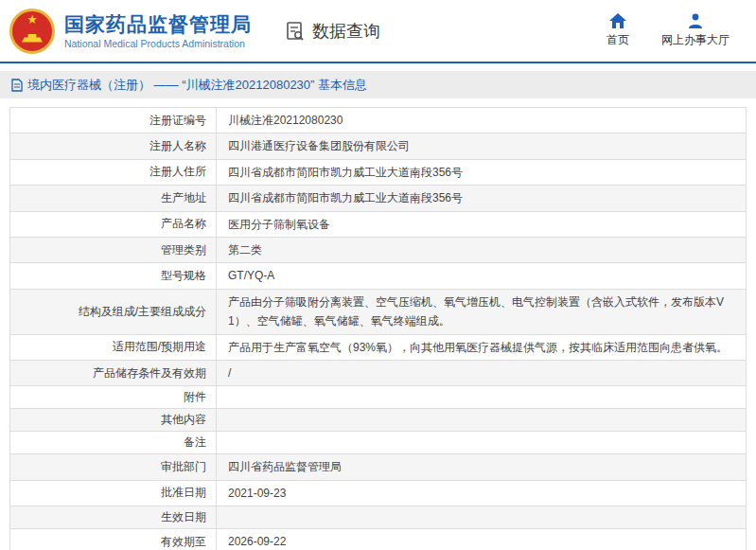 The image size is (756, 550). I want to click on table-row-effective-date: 生效日期, so click(378, 518).